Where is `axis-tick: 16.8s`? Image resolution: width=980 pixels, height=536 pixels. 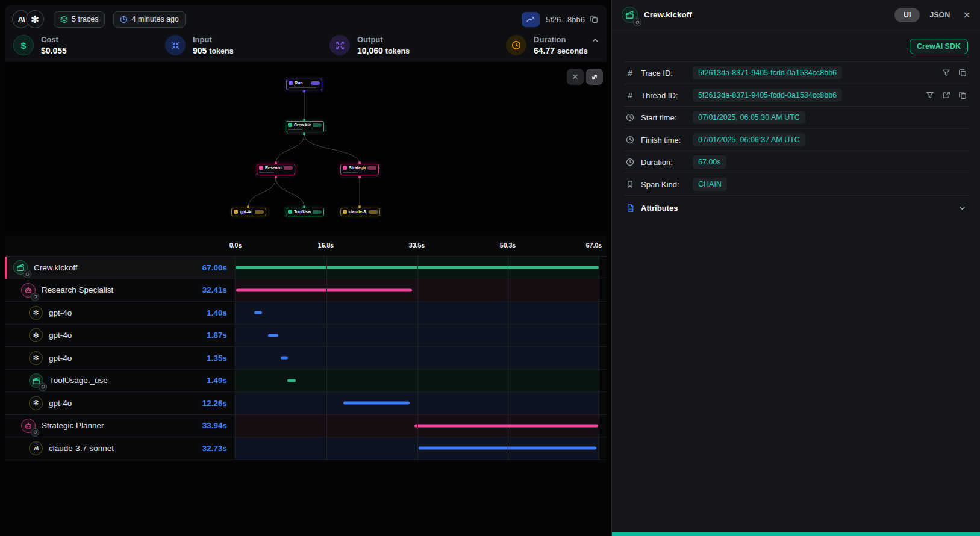
axis-tick: 16.8s is located at coordinates (326, 245).